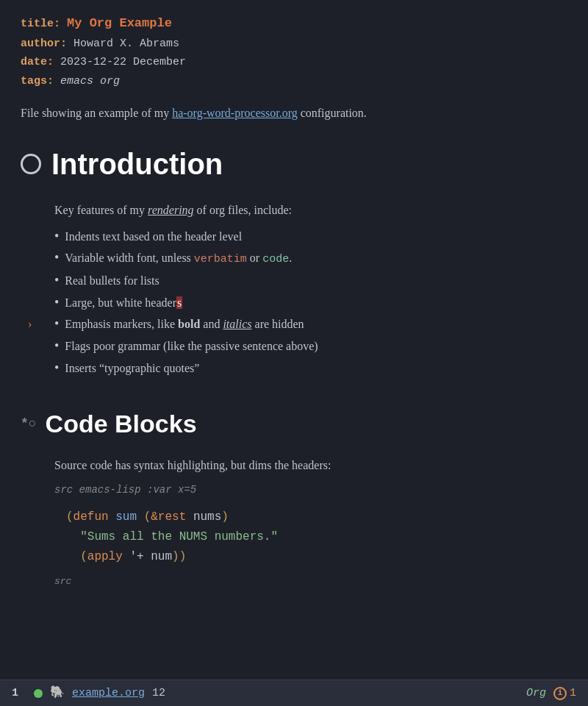  What do you see at coordinates (137, 164) in the screenshot?
I see `heading-introduction-title: Introduction` at bounding box center [137, 164].